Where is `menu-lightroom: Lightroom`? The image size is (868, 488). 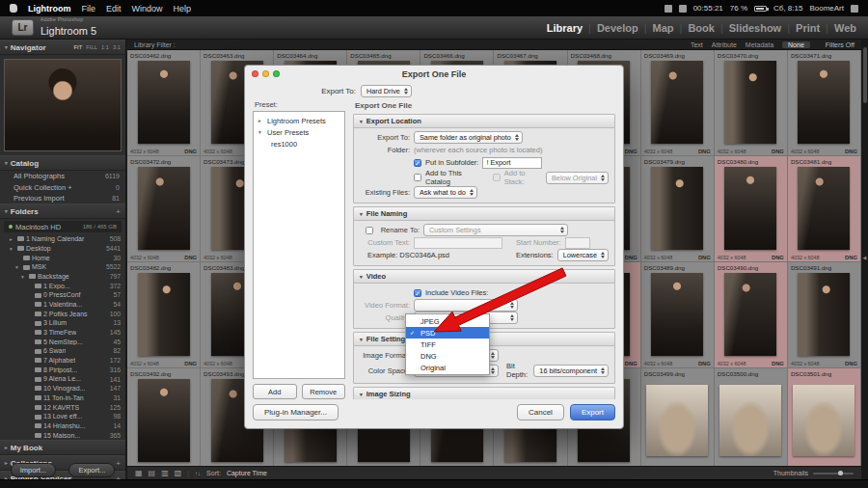
menu-lightroom: Lightroom is located at coordinates (50, 9).